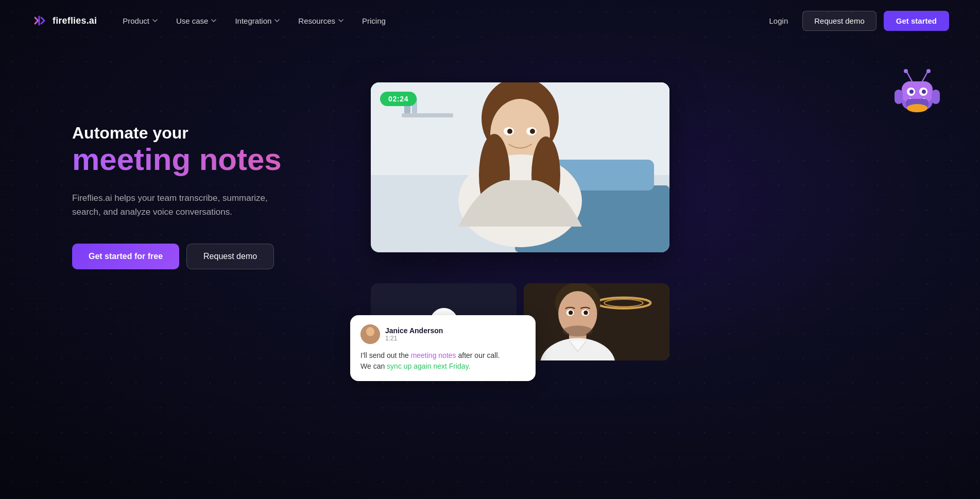 This screenshot has width=980, height=499. Describe the element at coordinates (39, 21) in the screenshot. I see `logo-icon` at that location.